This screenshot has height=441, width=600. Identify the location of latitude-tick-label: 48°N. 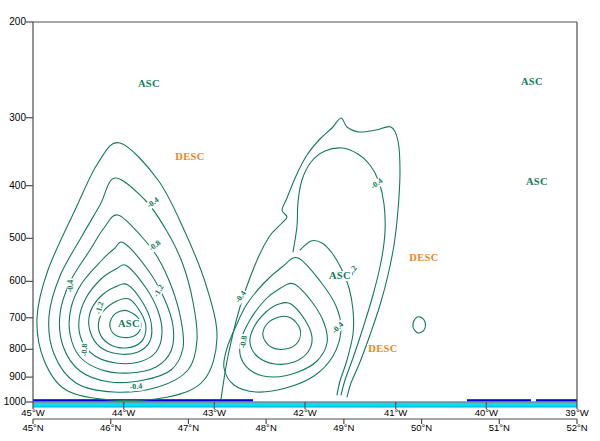
(266, 428).